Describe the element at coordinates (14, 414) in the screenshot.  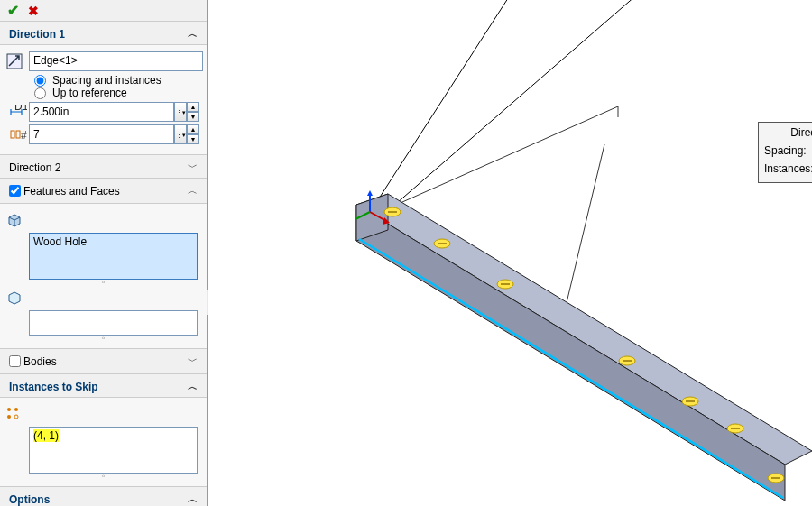
I see `skip-icon` at that location.